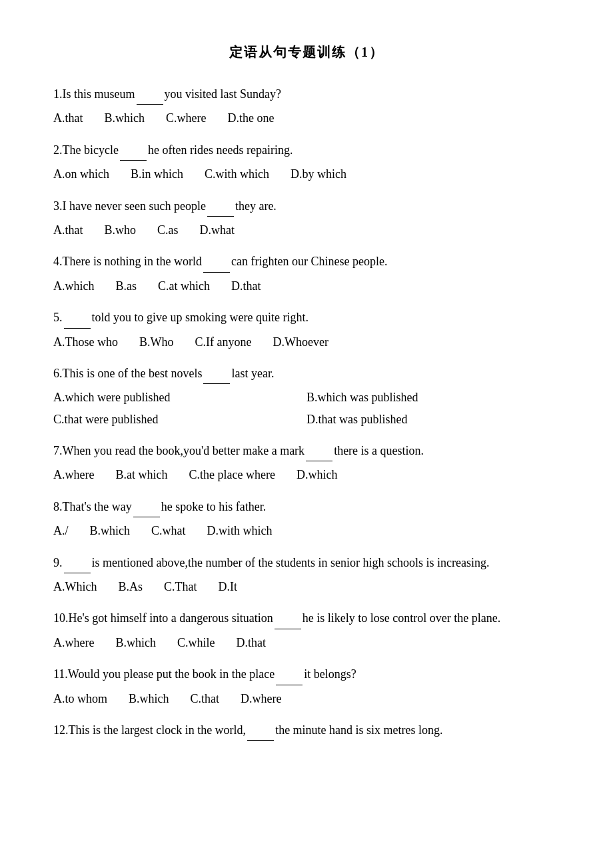 The width and height of the screenshot is (613, 868). I want to click on q8-blank, so click(147, 507).